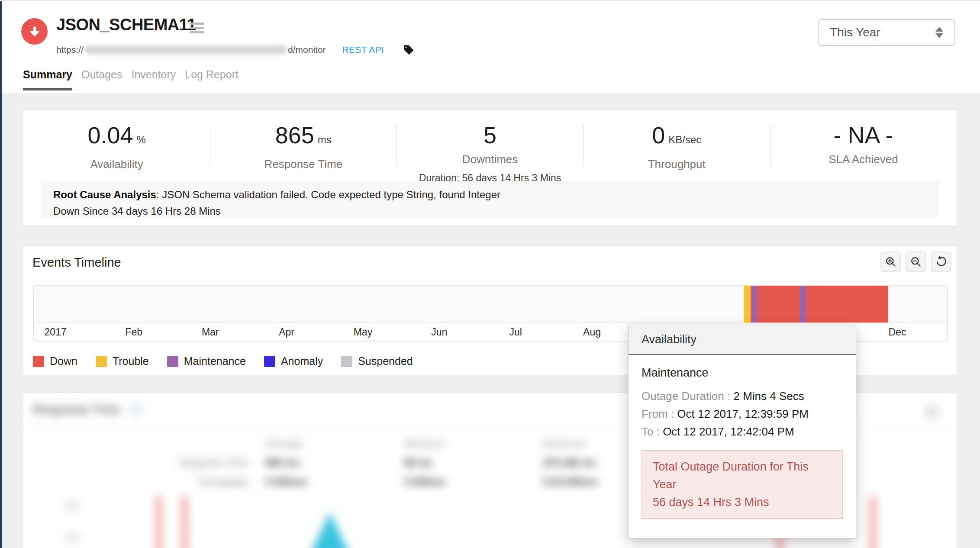  What do you see at coordinates (363, 332) in the screenshot?
I see `axis-label: May` at bounding box center [363, 332].